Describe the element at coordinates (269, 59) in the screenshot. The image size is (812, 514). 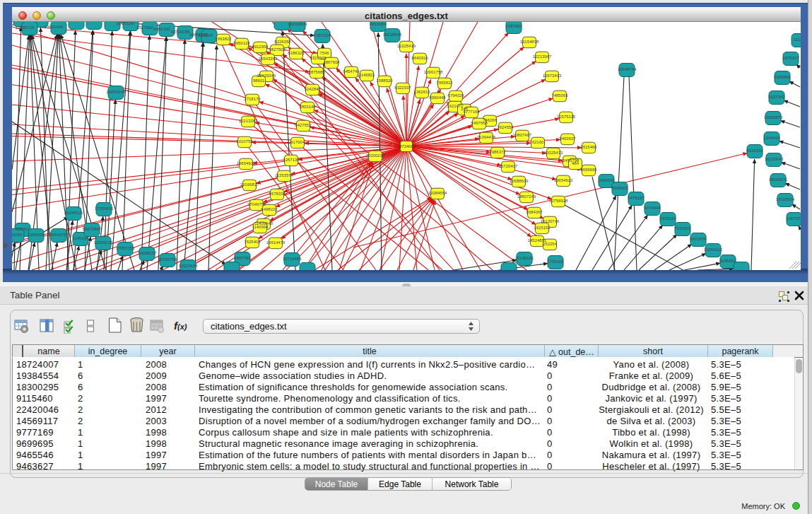
I see `svg-text: 16543382` at that location.